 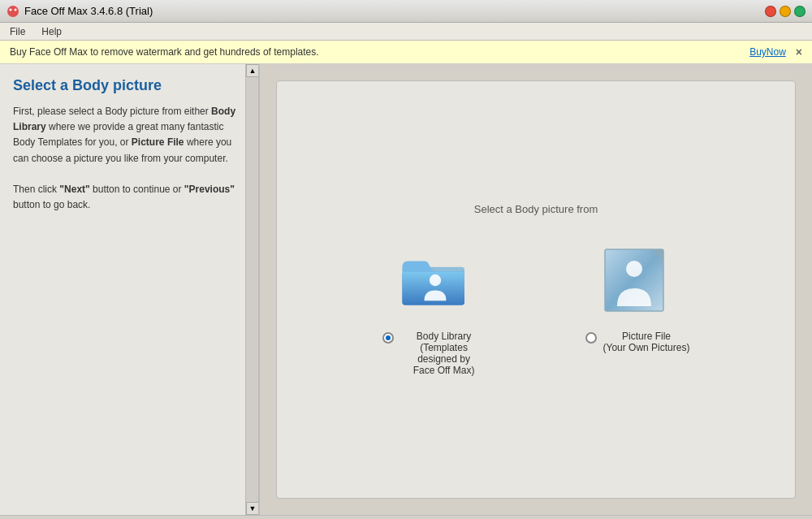 What do you see at coordinates (435, 280) in the screenshot?
I see `body-library-icon` at bounding box center [435, 280].